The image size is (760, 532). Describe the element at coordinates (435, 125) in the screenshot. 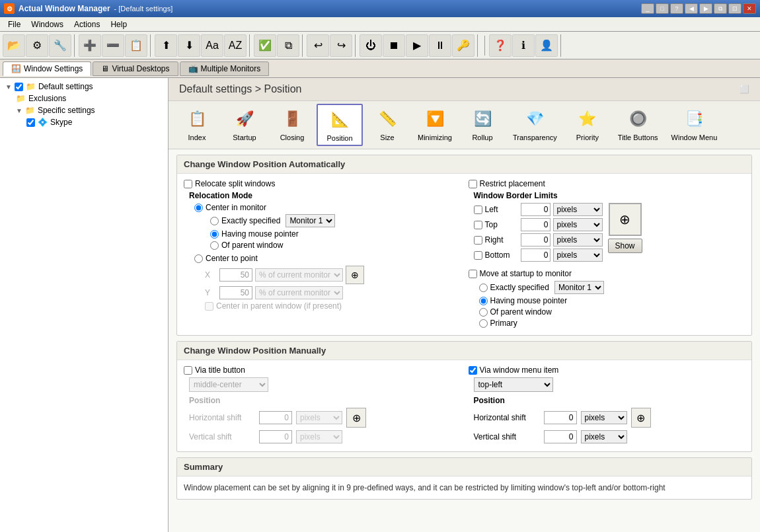

I see `tab-icon-minimizing: 🔽 Minimizing` at that location.